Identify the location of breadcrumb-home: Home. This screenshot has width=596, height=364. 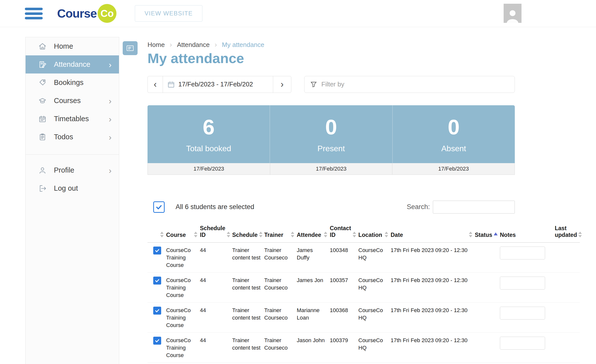
(156, 45).